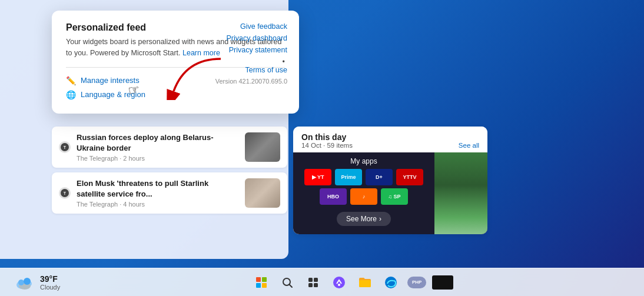 The image size is (644, 296). I want to click on weather-cloud-icon, so click(25, 282).